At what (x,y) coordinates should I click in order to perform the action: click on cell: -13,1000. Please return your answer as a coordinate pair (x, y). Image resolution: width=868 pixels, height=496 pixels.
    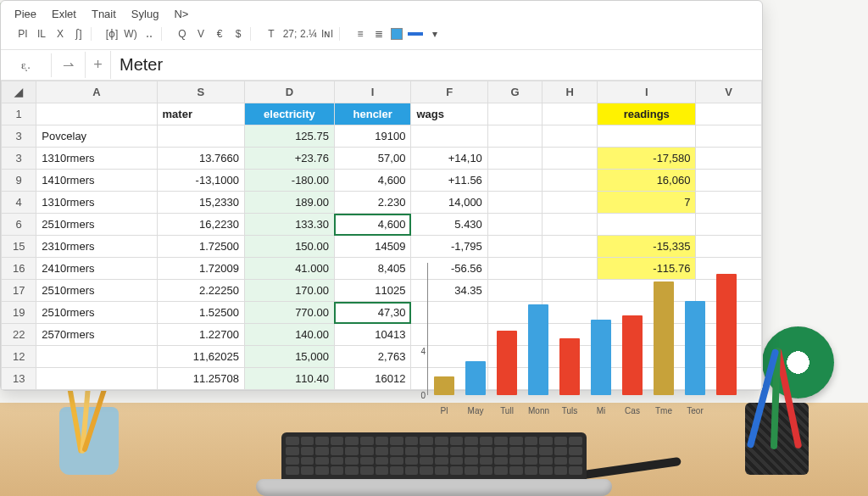
    Looking at the image, I should click on (200, 181).